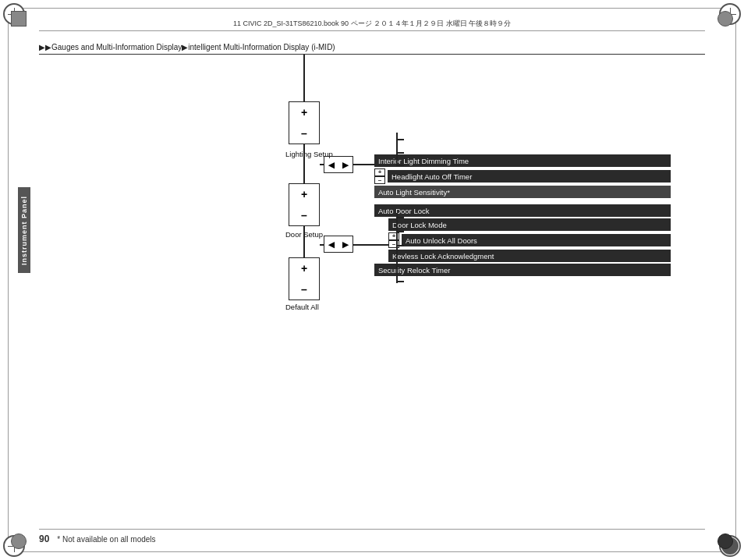 The image size is (744, 560). I want to click on default-label: Default All, so click(303, 307).